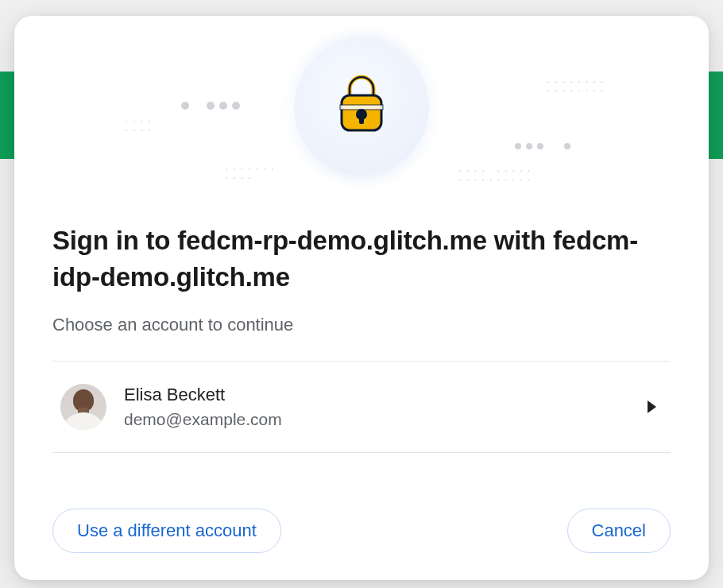 The height and width of the screenshot is (588, 723). What do you see at coordinates (577, 87) in the screenshot?
I see `deco-dashes: ················` at bounding box center [577, 87].